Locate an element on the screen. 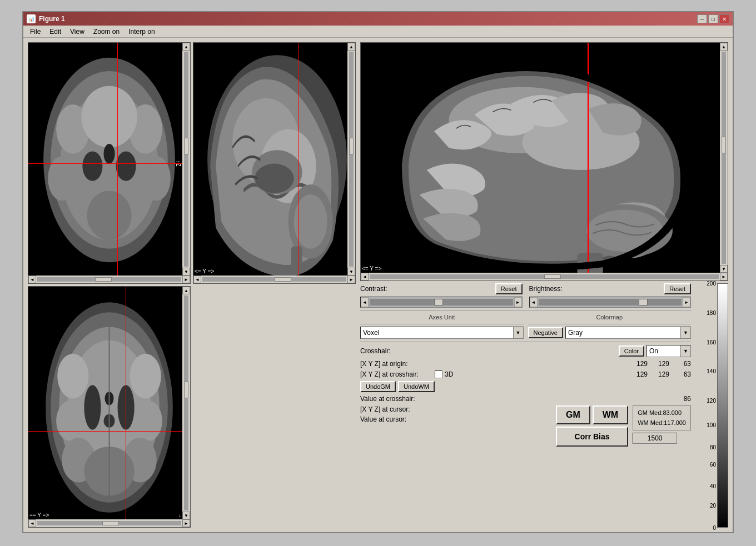 This screenshot has height=546, width=756. scroll-left-bottomleft: ◄ is located at coordinates (32, 523).